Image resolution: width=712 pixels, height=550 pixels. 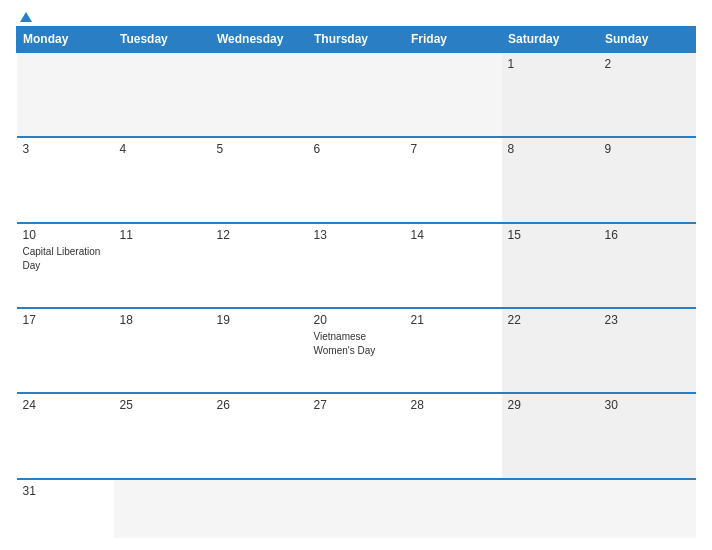 What do you see at coordinates (356, 508) in the screenshot?
I see `calendar-week-6: 31` at bounding box center [356, 508].